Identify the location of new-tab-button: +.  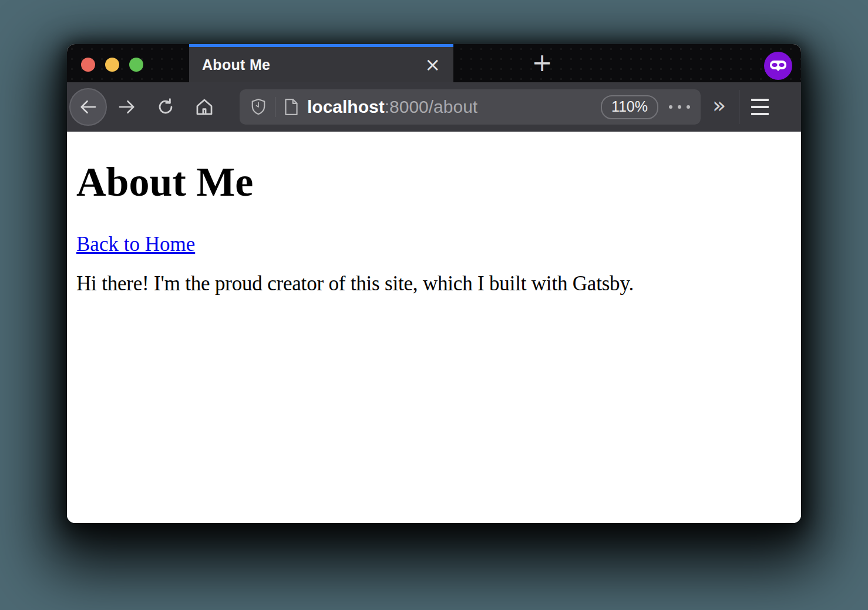
(542, 62).